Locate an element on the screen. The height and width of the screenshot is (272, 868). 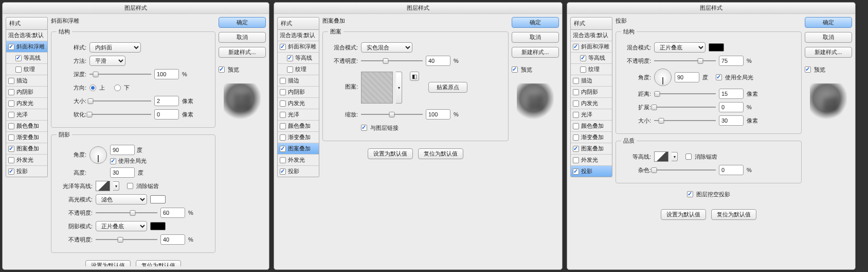
slider-hl-opacity is located at coordinates (126, 213).